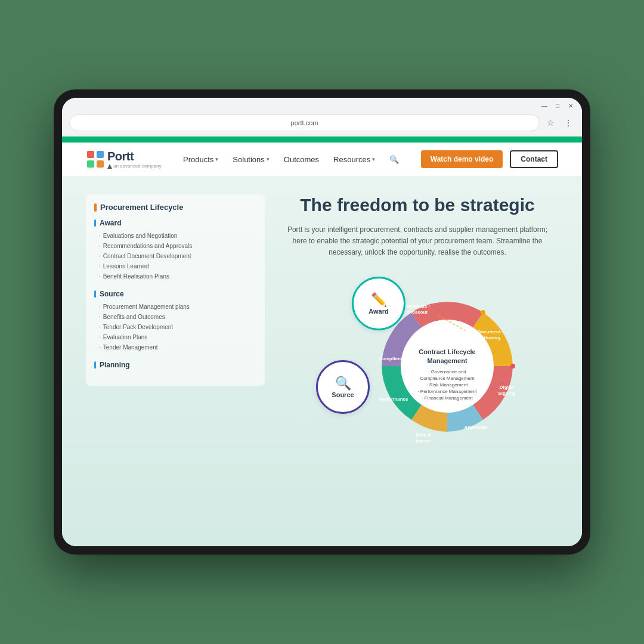 The height and width of the screenshot is (644, 644). I want to click on close-button: ✕, so click(571, 106).